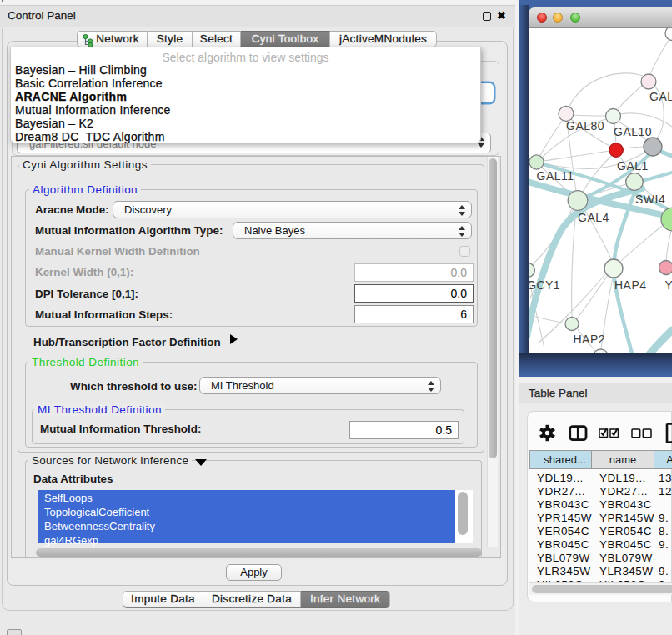 This screenshot has height=635, width=672. Describe the element at coordinates (544, 285) in the screenshot. I see `svg-text: GCY1` at that location.